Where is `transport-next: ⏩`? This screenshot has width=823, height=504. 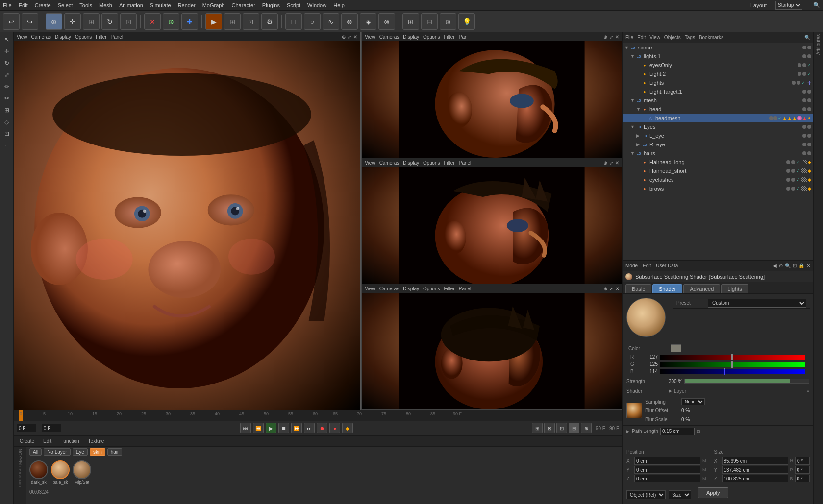
transport-next: ⏩ is located at coordinates (297, 428).